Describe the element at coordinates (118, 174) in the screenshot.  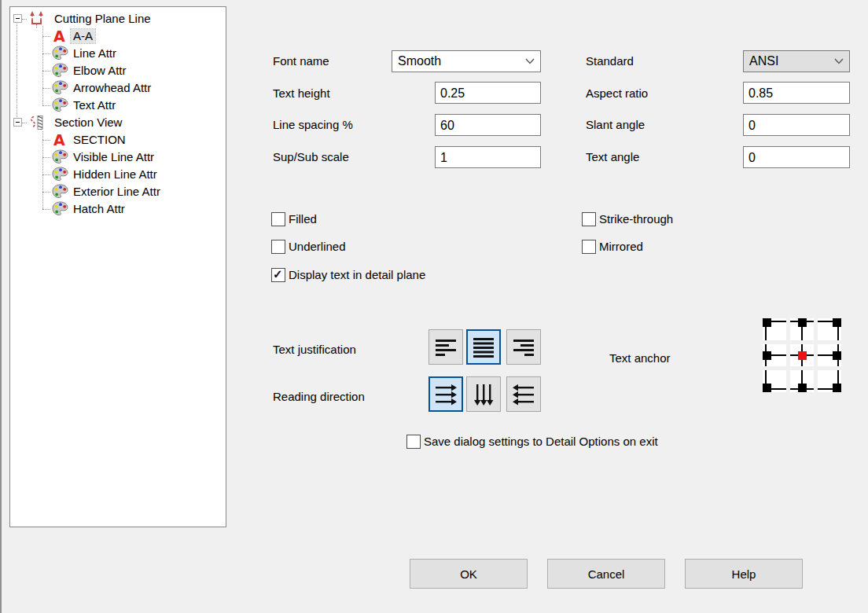
I see `tree-item-hidden-line-attr: Hidden Line Attr` at that location.